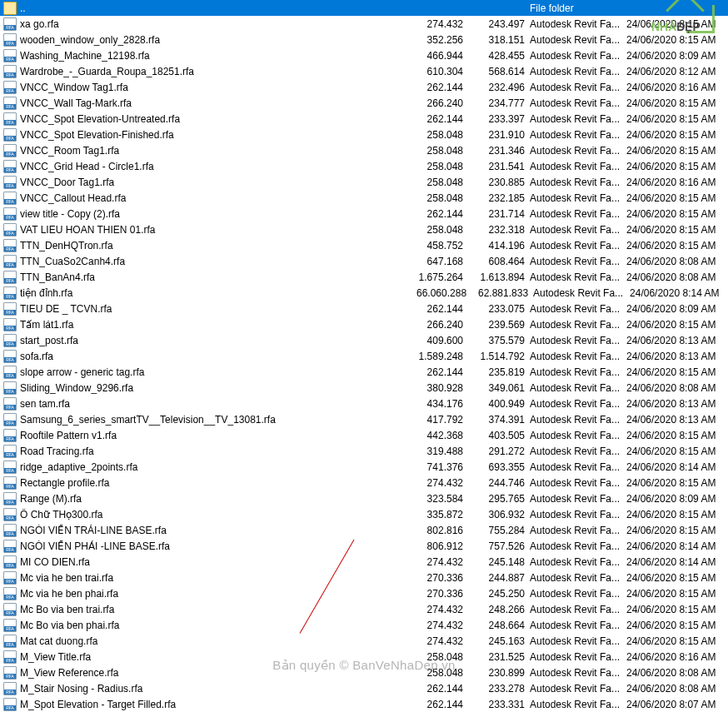 The width and height of the screenshot is (728, 722). I want to click on file-row: VNCC_Spot Elevation-Finished.rfa258.0482…, so click(364, 135).